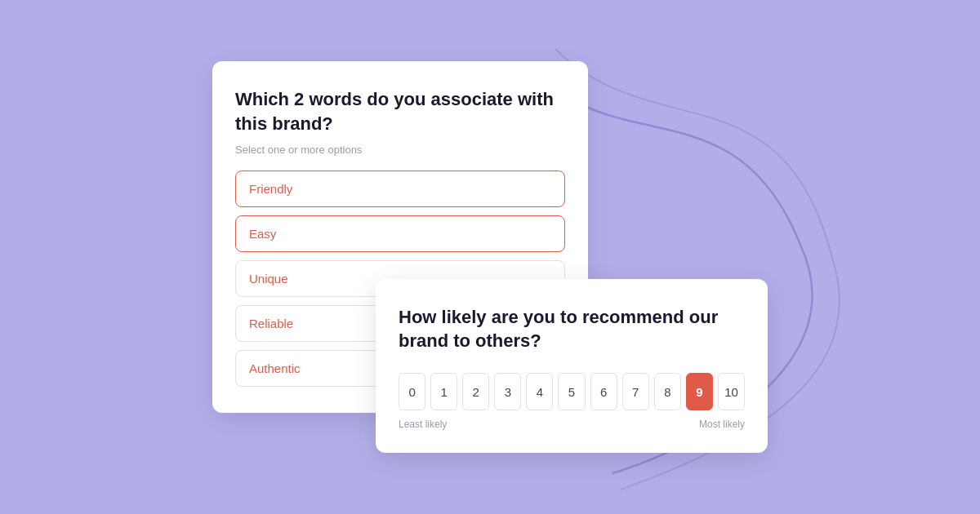 The width and height of the screenshot is (980, 514). What do you see at coordinates (423, 424) in the screenshot?
I see `nps-label-left: Least likely` at bounding box center [423, 424].